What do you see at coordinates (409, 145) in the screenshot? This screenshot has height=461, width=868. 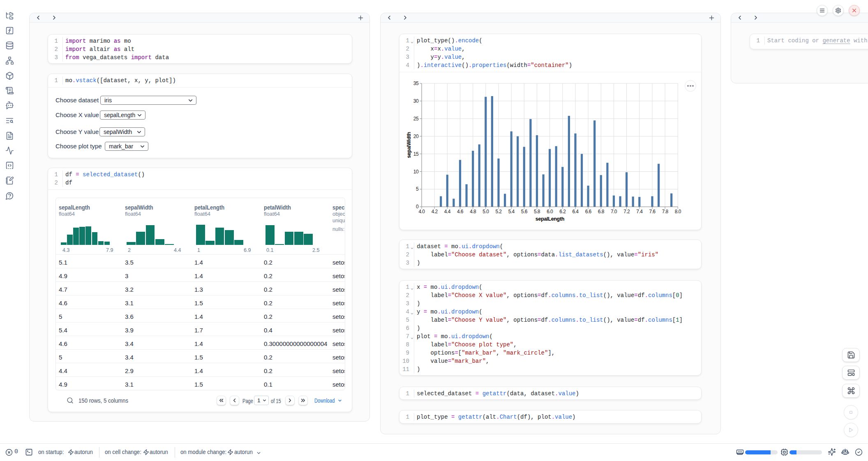 I see `svg-text: sepalWidth` at bounding box center [409, 145].